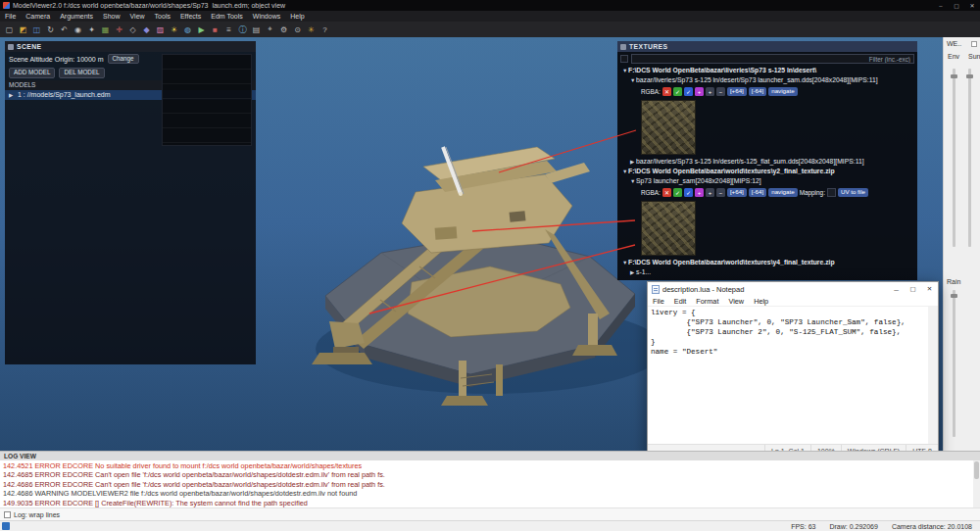  What do you see at coordinates (243, 29) in the screenshot?
I see `info-panel-icon: ⓘ` at bounding box center [243, 29].